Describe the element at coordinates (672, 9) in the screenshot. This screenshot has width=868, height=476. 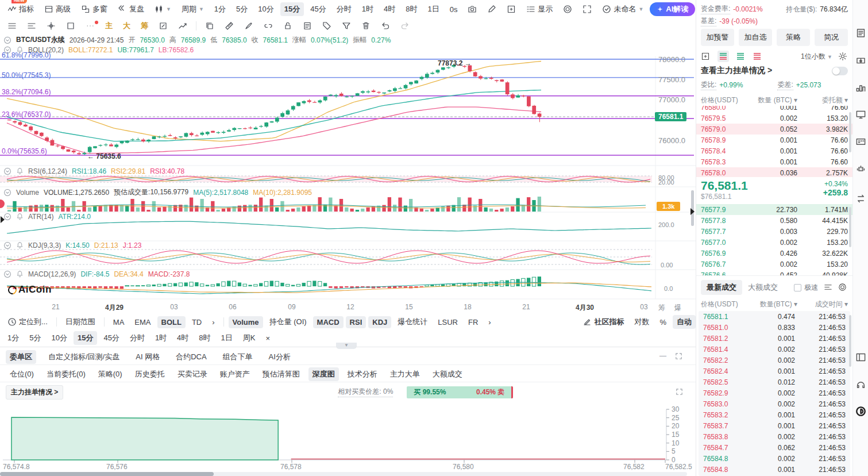
I see `toolbar-AI解读: AI解读` at that location.